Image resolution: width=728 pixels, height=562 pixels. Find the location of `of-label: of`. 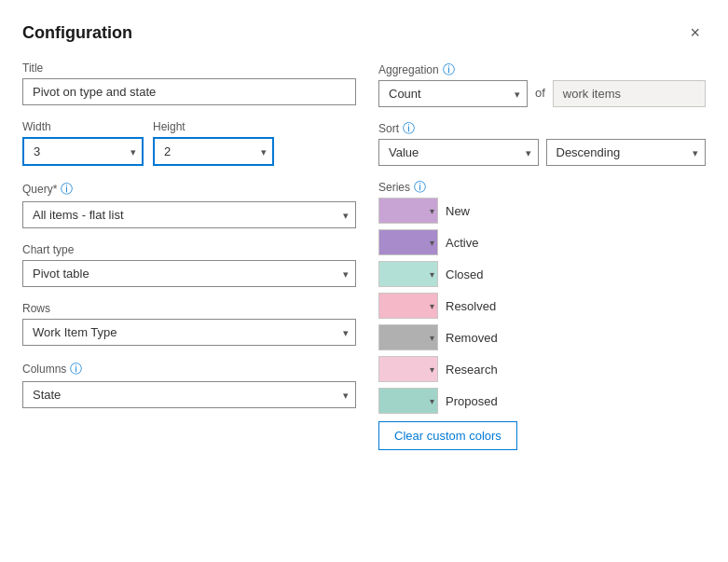

of-label: of is located at coordinates (541, 97).